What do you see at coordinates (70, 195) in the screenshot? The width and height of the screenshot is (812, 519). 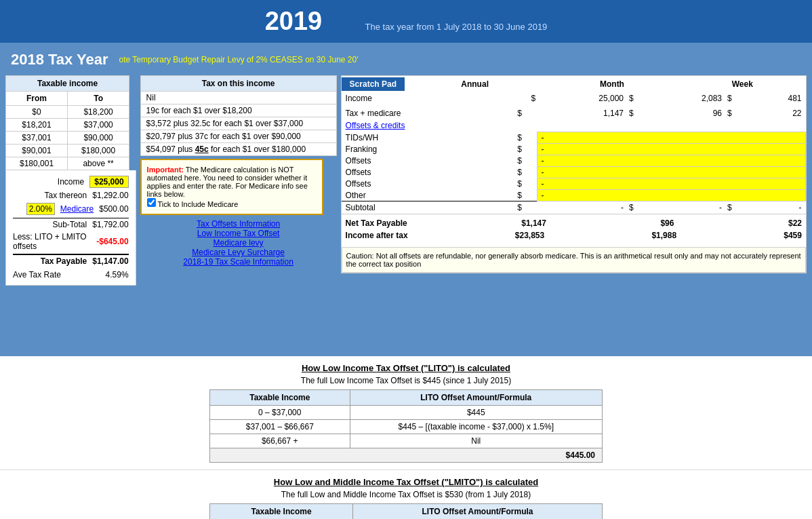 I see `tax-thereon-row: Tax thereon $1,292.00` at bounding box center [70, 195].